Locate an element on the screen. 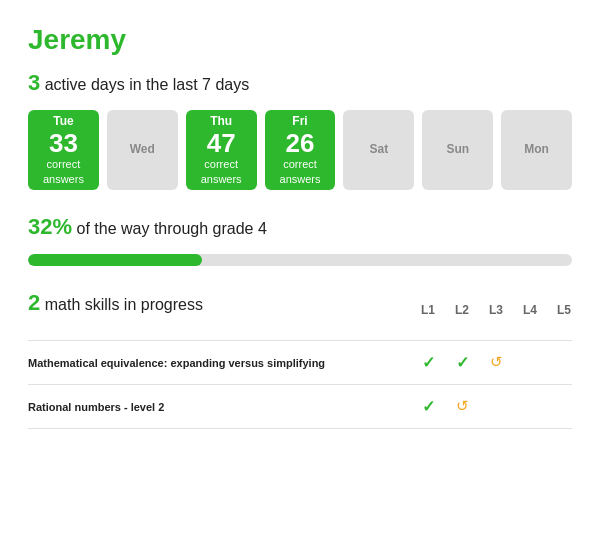 The width and height of the screenshot is (600, 540). skills-count: 2 is located at coordinates (34, 302).